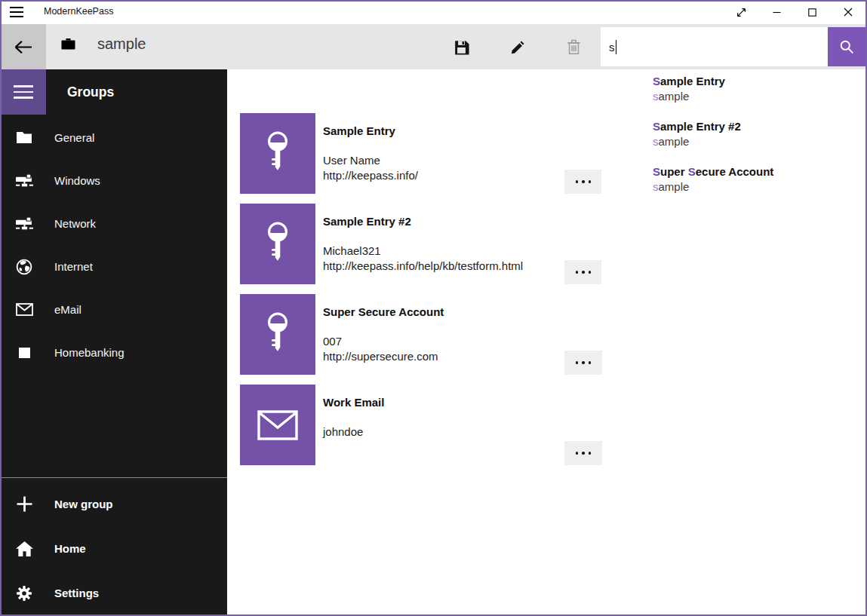  Describe the element at coordinates (332, 342) in the screenshot. I see `entry-username: 007` at that location.